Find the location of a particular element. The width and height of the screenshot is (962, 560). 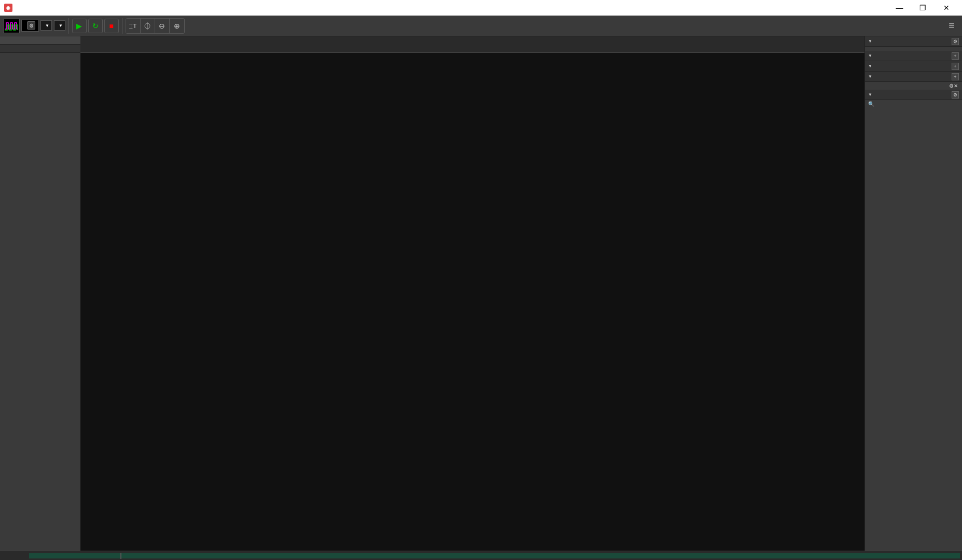

minimize-button: — is located at coordinates (900, 8).